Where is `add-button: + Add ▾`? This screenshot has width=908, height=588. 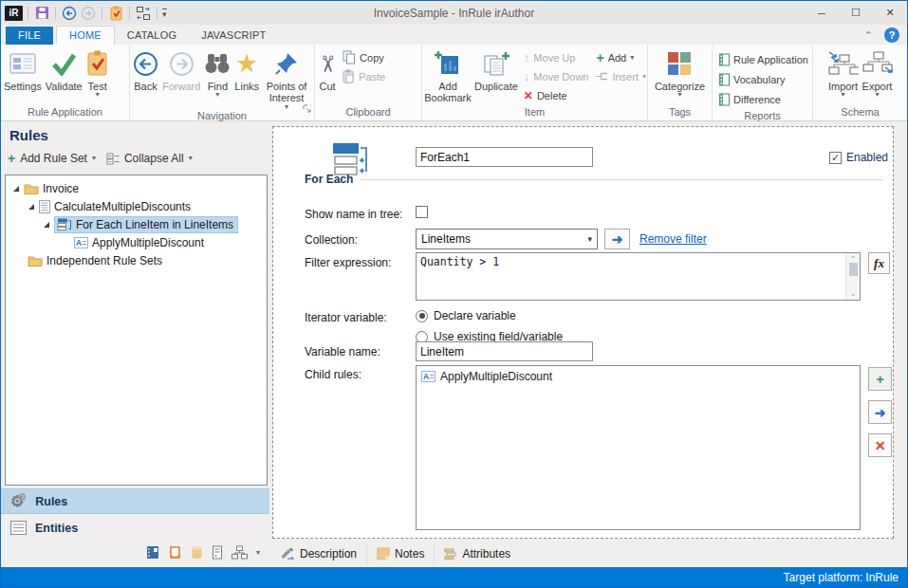 add-button: + Add ▾ is located at coordinates (621, 57).